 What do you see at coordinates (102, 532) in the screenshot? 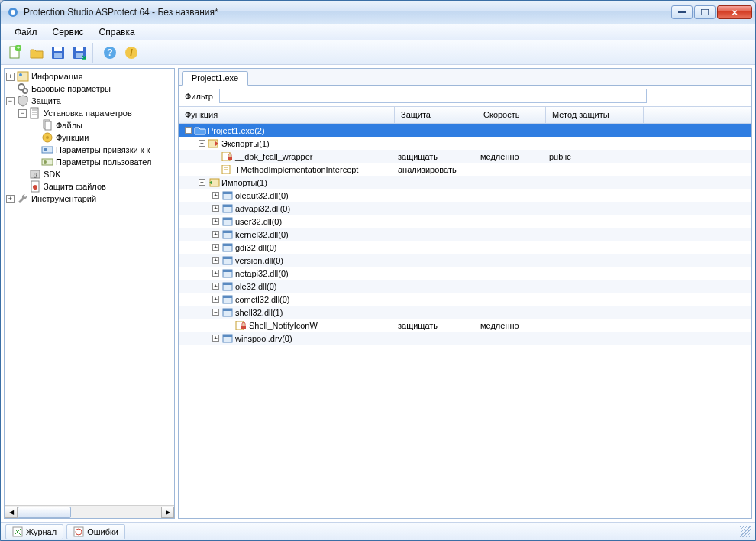
I see `status-errors-label: Ошибки` at bounding box center [102, 532].